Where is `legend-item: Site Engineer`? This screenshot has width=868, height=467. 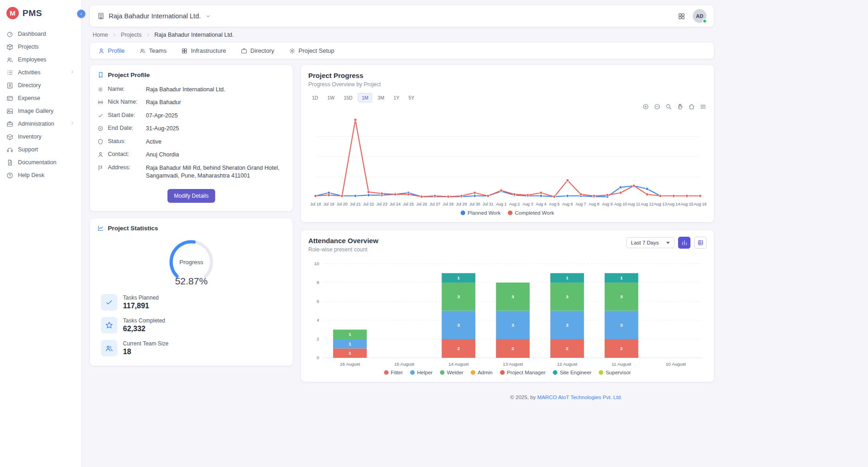 legend-item: Site Engineer is located at coordinates (572, 372).